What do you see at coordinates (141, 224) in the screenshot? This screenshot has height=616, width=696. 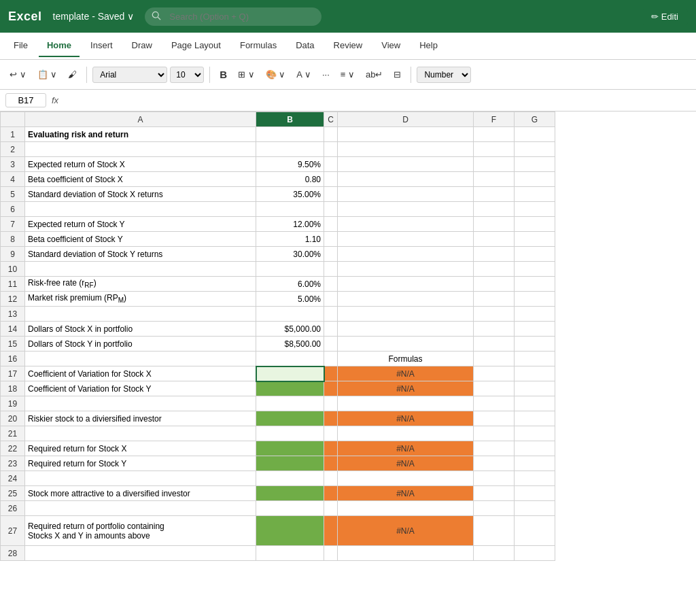 I see `cell-a-7: Expected return of Stock Y` at bounding box center [141, 224].